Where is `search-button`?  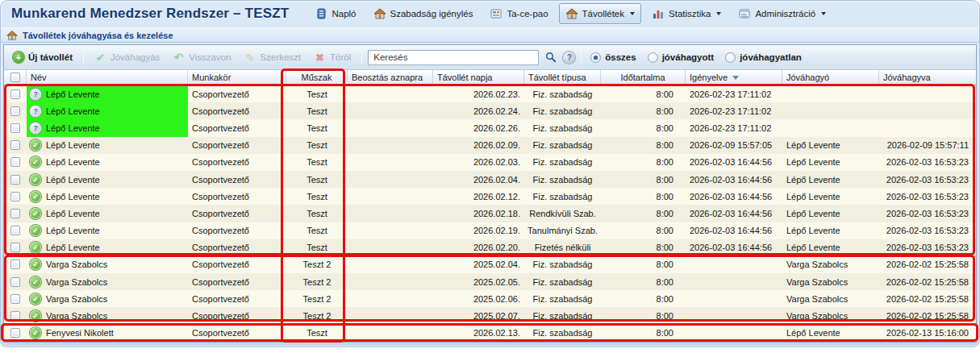 search-button is located at coordinates (551, 57).